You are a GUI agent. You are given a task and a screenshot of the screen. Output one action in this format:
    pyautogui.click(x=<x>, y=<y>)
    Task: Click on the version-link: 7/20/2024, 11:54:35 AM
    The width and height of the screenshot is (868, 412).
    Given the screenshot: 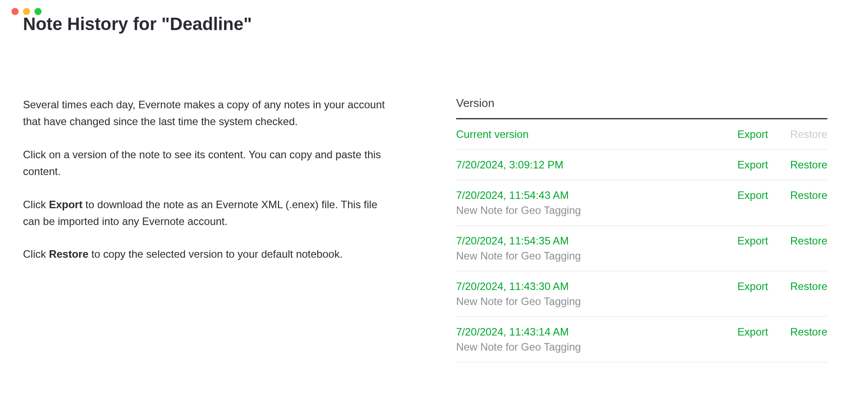 What is the action you would take?
    pyautogui.click(x=586, y=241)
    